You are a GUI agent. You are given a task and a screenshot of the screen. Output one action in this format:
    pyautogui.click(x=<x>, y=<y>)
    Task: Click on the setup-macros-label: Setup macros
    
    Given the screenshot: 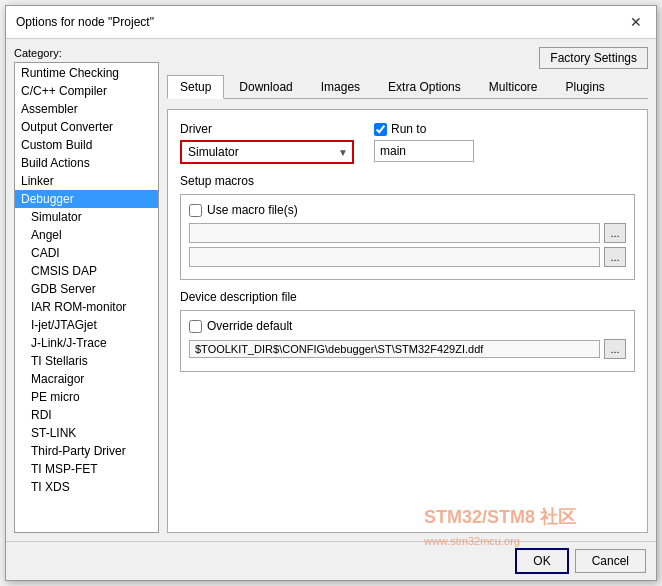 What is the action you would take?
    pyautogui.click(x=408, y=181)
    